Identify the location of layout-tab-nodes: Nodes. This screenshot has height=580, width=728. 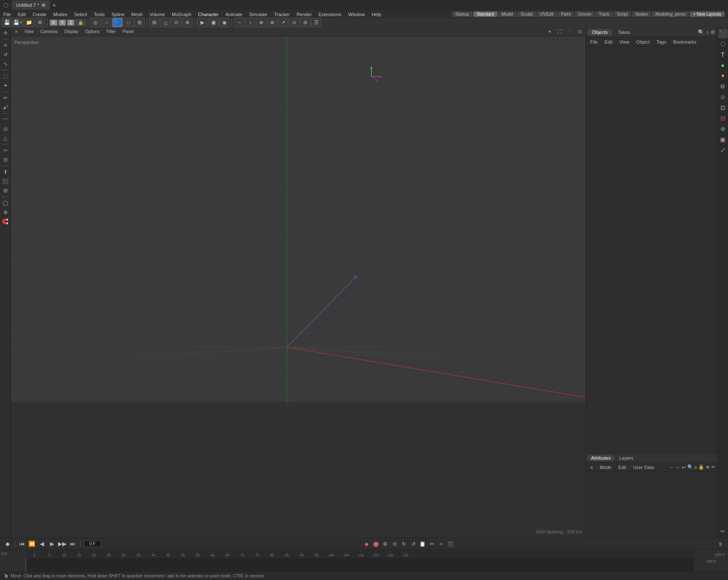
(641, 14).